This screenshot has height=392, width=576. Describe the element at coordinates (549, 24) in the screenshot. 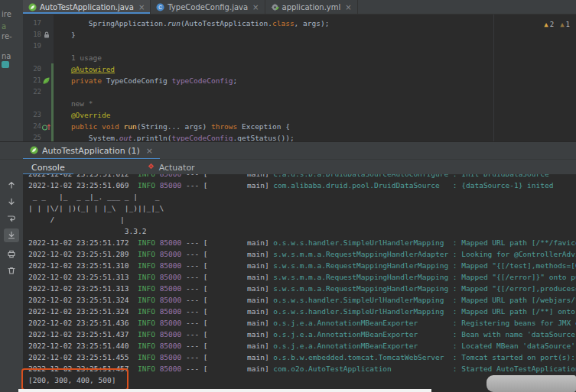

I see `warning-strong: ▲2` at that location.